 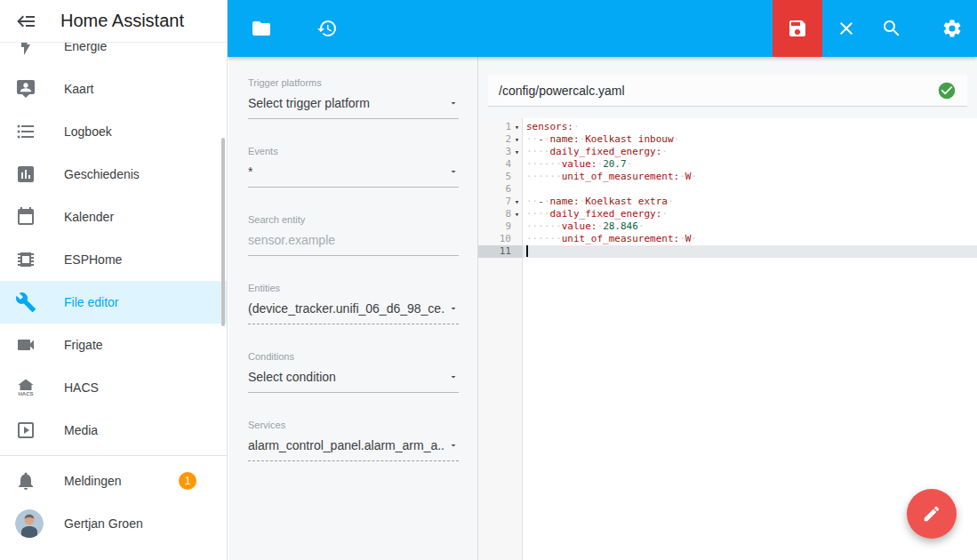 I want to click on user-name: Gertjan Groen, so click(x=103, y=524).